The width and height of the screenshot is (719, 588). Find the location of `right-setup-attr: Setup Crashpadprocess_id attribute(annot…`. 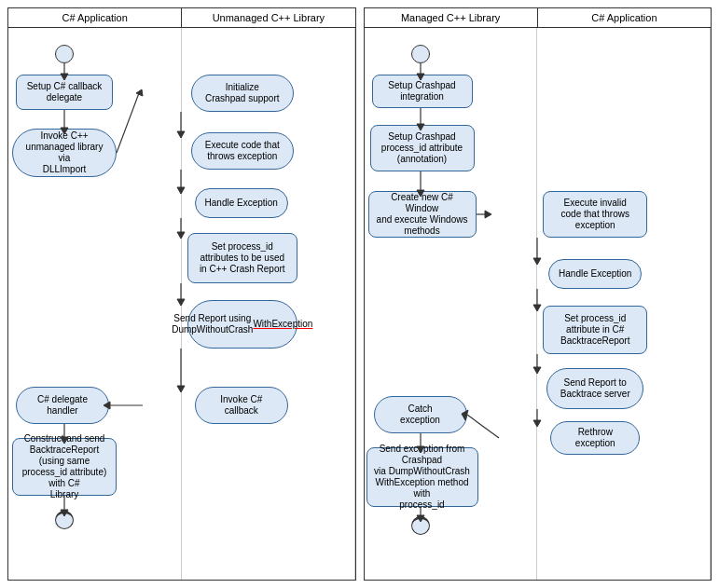

right-setup-attr: Setup Crashpadprocess_id attribute(annot… is located at coordinates (422, 148).